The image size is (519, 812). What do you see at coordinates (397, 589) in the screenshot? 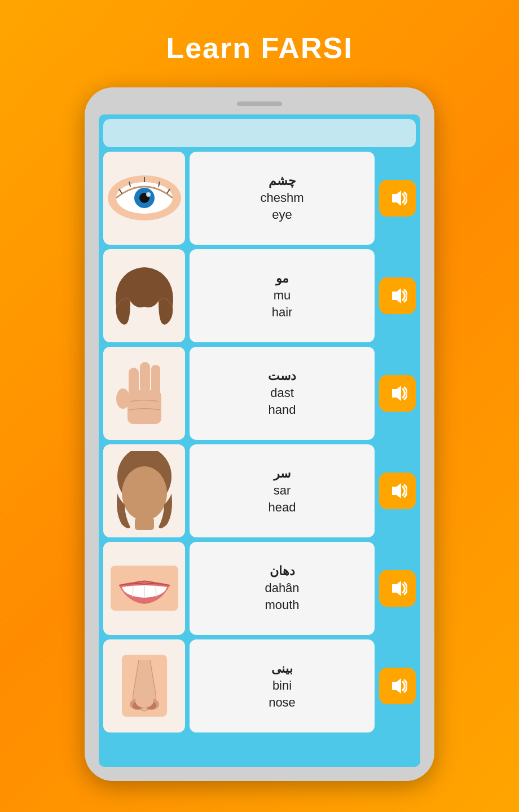
I see `sound-button-mouth` at bounding box center [397, 589].